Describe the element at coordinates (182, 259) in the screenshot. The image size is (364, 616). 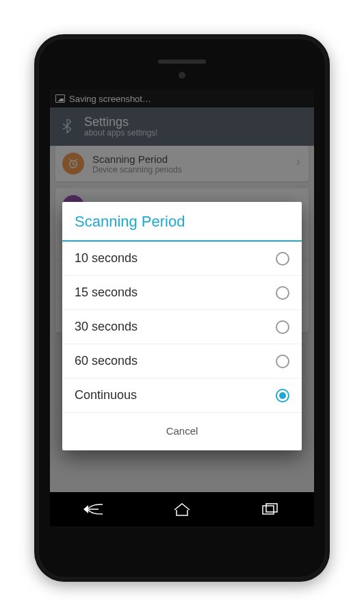
I see `option-10-seconds: 10 seconds` at that location.